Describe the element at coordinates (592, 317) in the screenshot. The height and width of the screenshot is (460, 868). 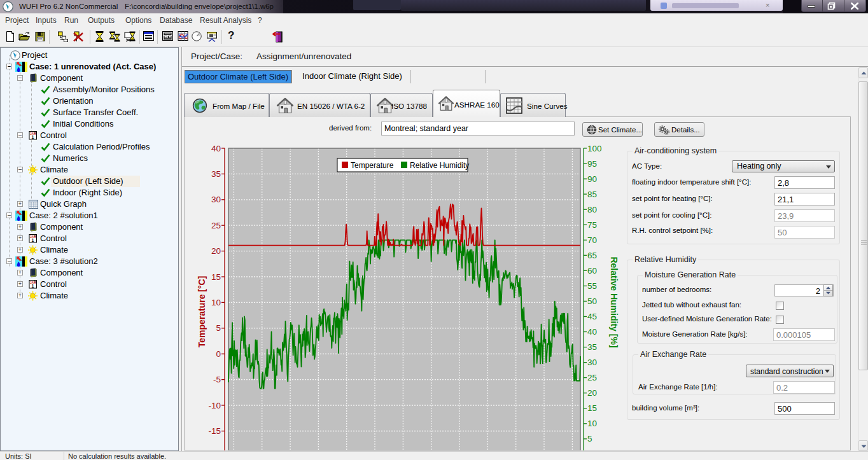
I see `svg-text: 45` at that location.